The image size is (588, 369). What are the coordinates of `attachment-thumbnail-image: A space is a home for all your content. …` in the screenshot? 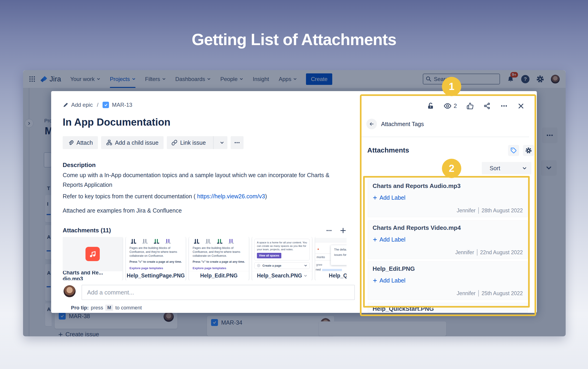 It's located at (282, 259).